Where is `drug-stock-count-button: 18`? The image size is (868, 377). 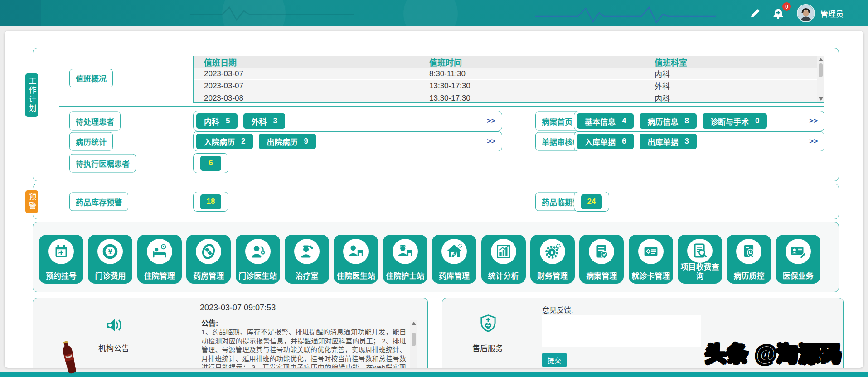
drug-stock-count-button: 18 is located at coordinates (211, 202).